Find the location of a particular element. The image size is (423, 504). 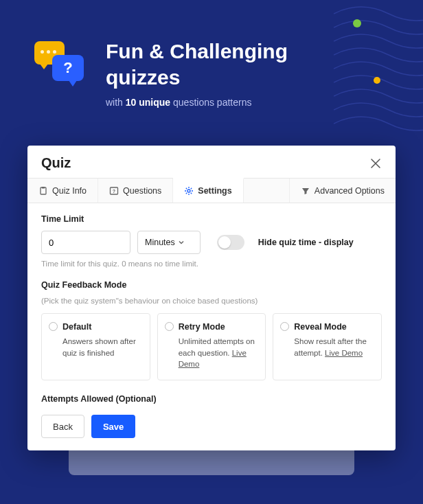

time-unit-value: Minutes is located at coordinates (160, 242).